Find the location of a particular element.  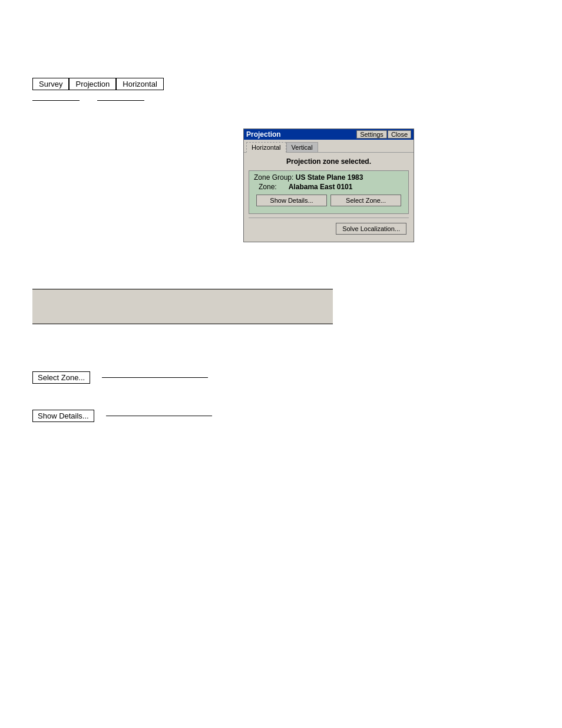

show-details-dialog-button: Show Details... is located at coordinates (292, 200).